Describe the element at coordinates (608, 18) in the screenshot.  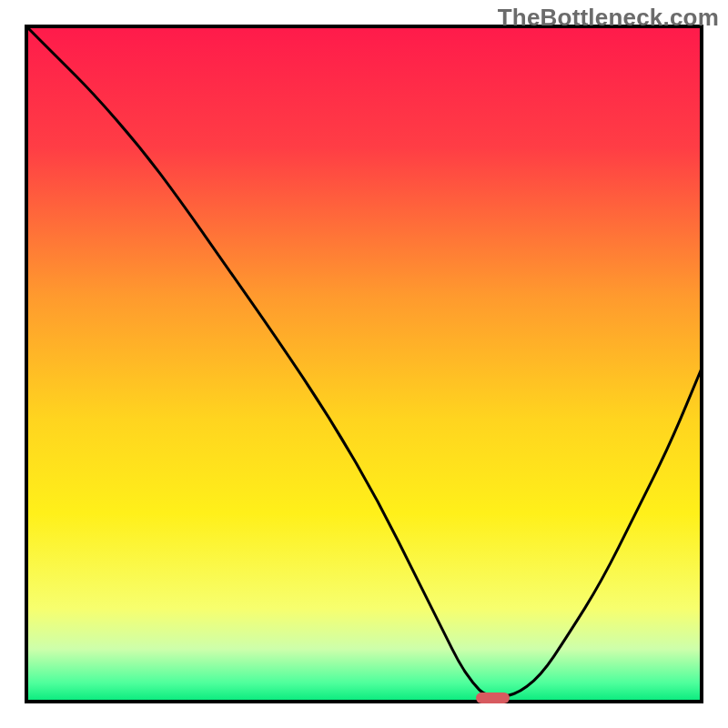
I see `watermark-text: TheBottleneck.com` at that location.